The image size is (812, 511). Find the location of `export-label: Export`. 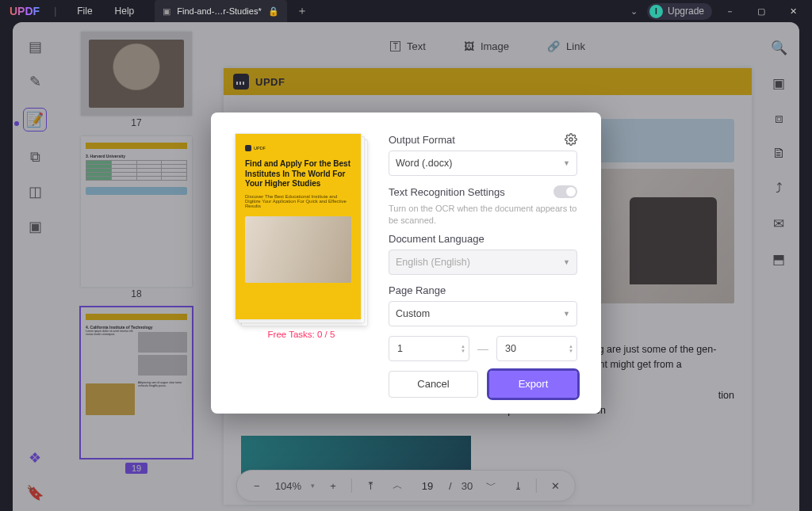

export-label: Export is located at coordinates (534, 383).